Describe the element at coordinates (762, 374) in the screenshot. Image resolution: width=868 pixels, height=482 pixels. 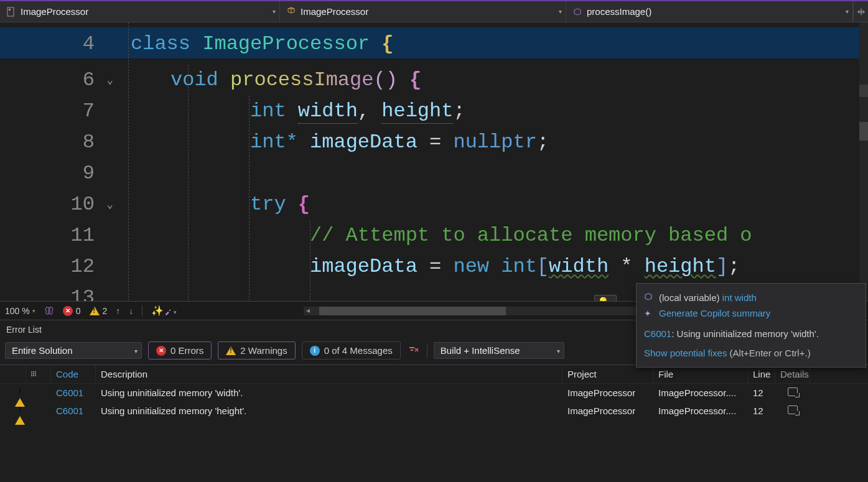
I see `column-line: Line` at that location.